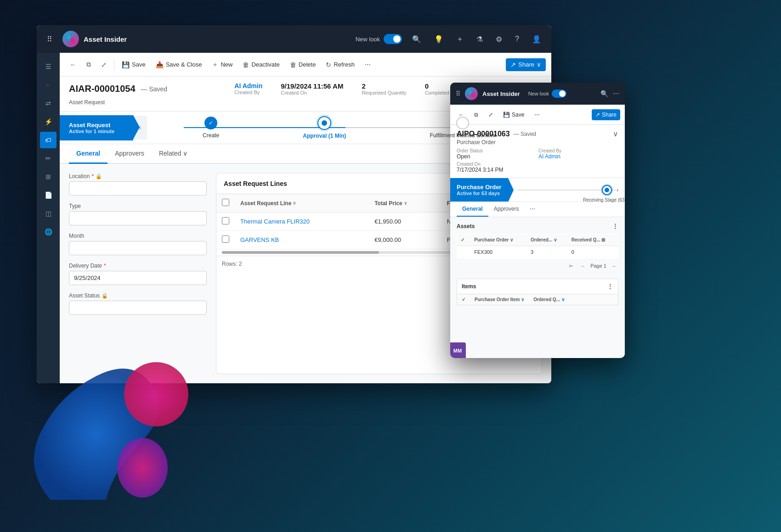 This screenshot has width=781, height=532. What do you see at coordinates (50, 39) in the screenshot?
I see `grid-icon: ⠿` at bounding box center [50, 39].